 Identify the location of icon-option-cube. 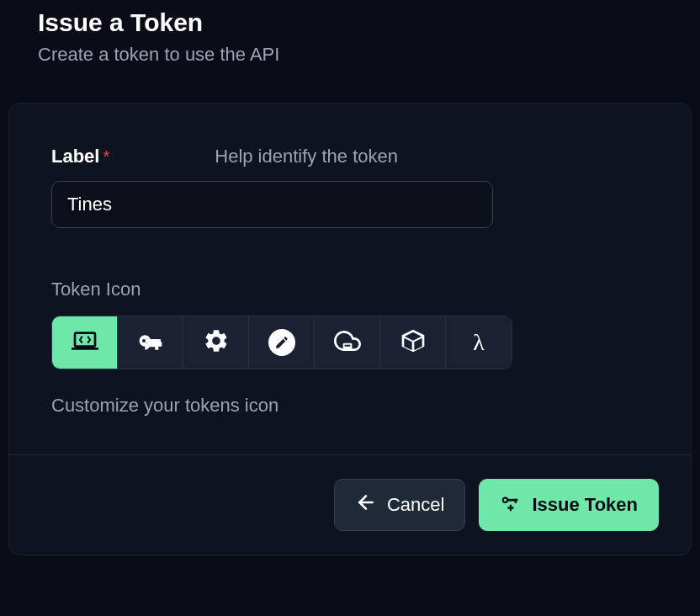
(413, 343).